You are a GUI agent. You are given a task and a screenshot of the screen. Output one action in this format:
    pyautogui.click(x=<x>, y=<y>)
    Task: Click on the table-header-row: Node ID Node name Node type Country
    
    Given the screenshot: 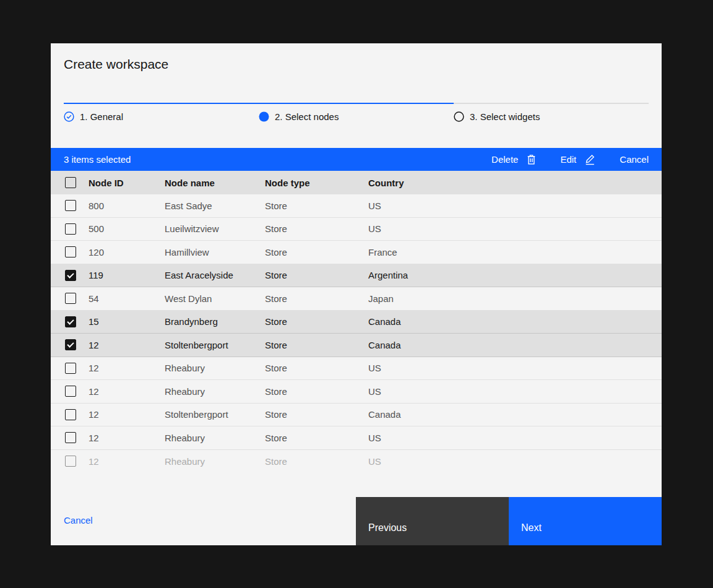 What is the action you would take?
    pyautogui.click(x=356, y=183)
    